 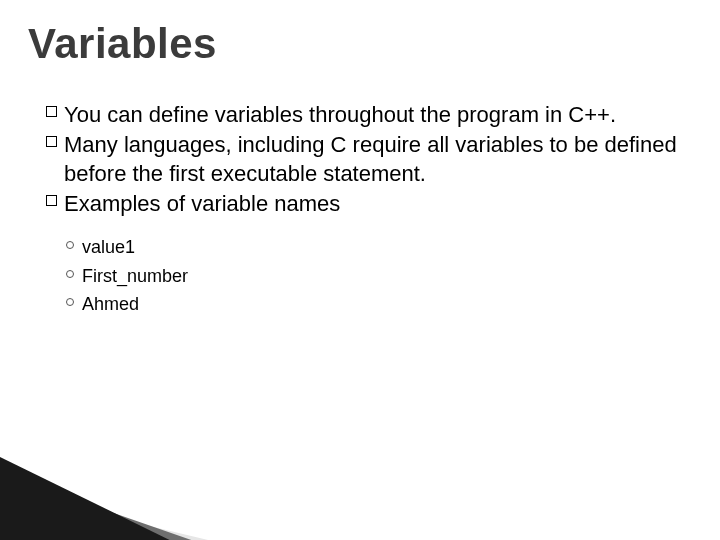 What do you see at coordinates (370, 160) in the screenshot?
I see `bullet-text: Many languages, including C require all …` at bounding box center [370, 160].